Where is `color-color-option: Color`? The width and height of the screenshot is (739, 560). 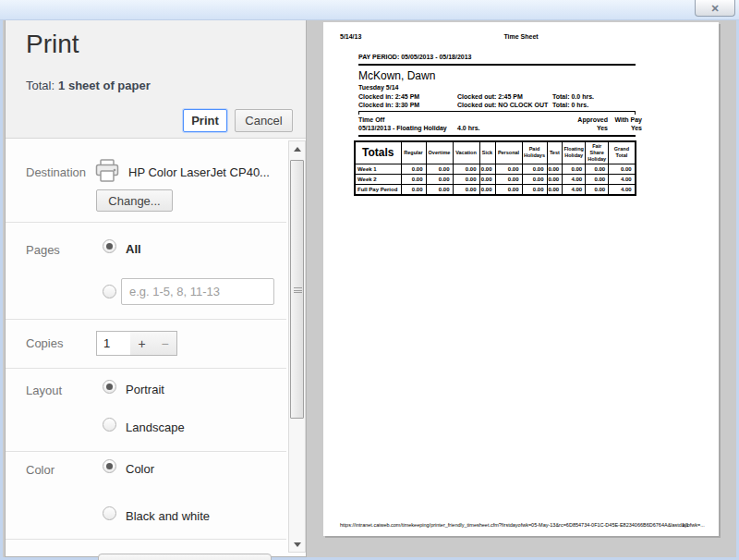 color-color-option: Color is located at coordinates (140, 469).